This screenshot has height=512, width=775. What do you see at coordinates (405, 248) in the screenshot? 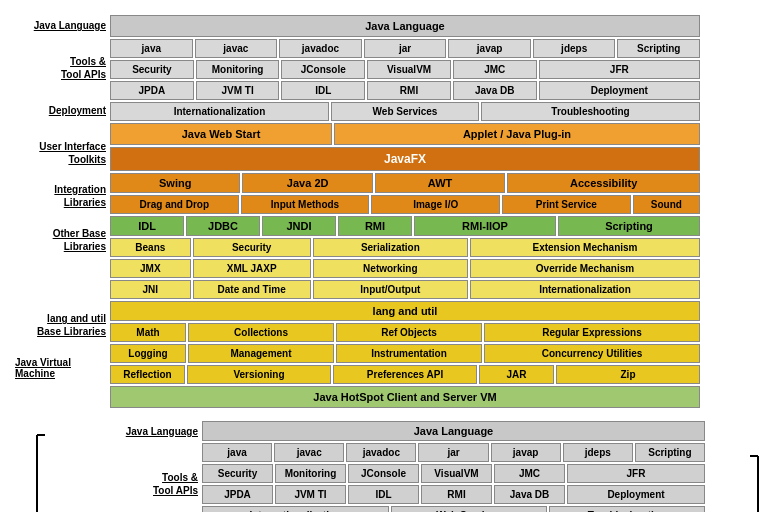
I see `row-other1: Beans Security Serialization Extension M…` at bounding box center [405, 248].